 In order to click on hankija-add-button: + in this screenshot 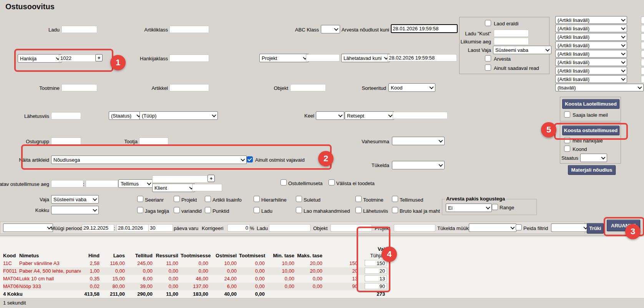, I will do `click(99, 58)`.